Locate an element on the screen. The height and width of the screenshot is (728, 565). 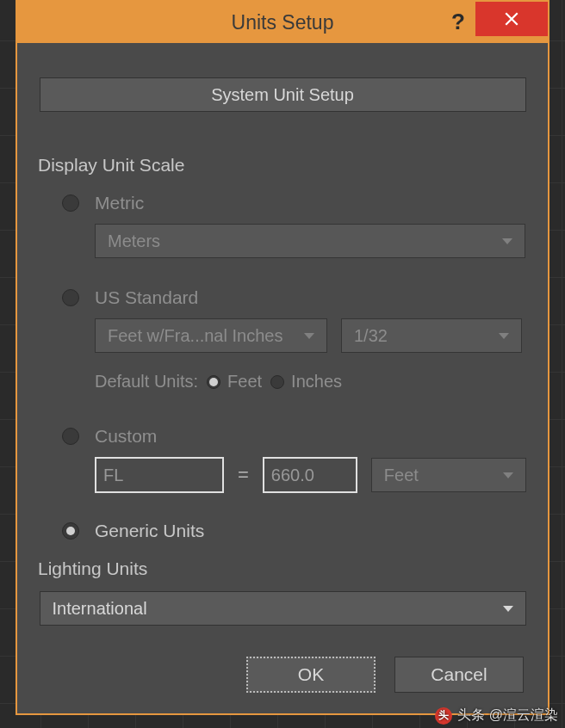
radio-generic is located at coordinates (71, 531).